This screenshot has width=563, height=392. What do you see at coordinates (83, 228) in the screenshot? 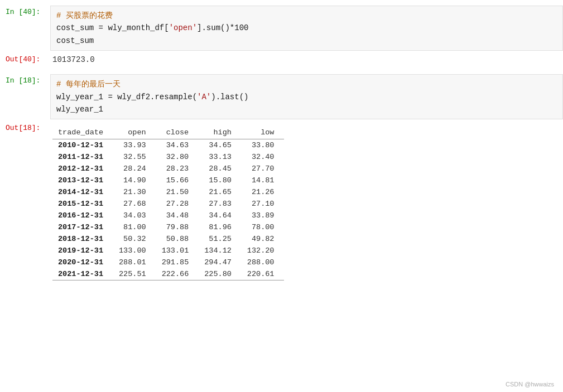
I see `cell-date: 2017-12-31` at bounding box center [83, 228].